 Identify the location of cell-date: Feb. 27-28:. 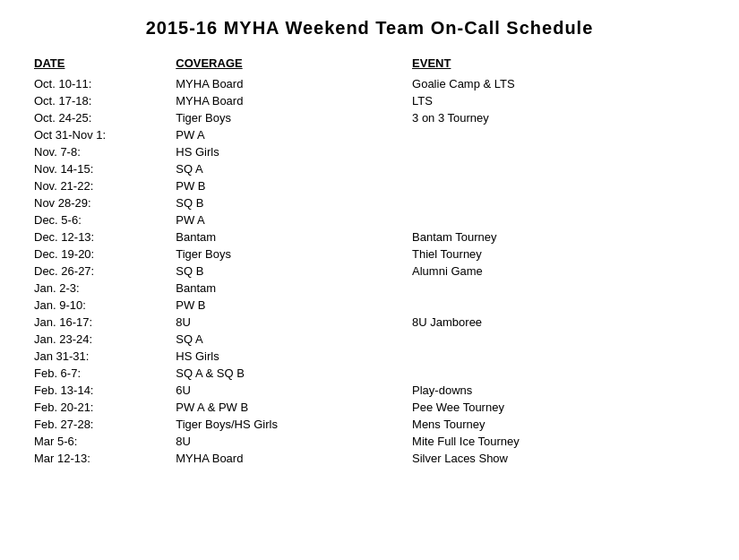
(98, 425).